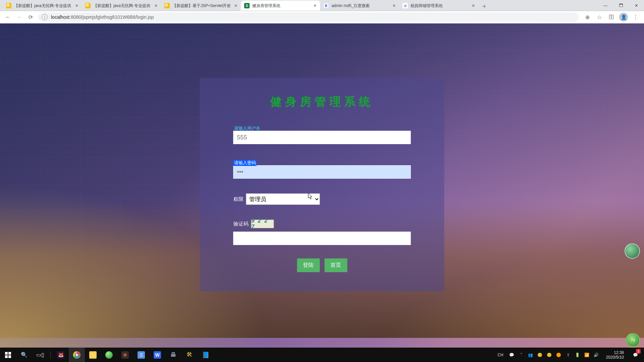 The height and width of the screenshot is (362, 644). Describe the element at coordinates (238, 199) in the screenshot. I see `role-label: 权限` at that location.